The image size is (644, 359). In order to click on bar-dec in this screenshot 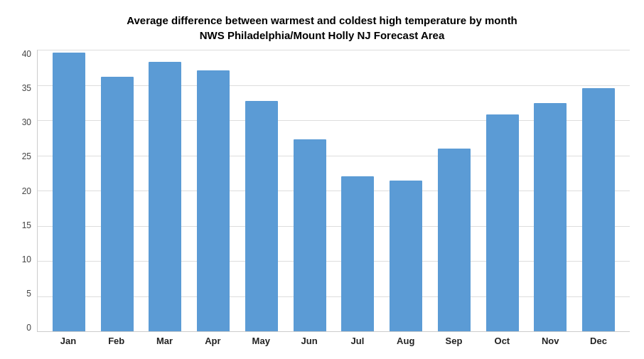, I will do `click(599, 210)`.